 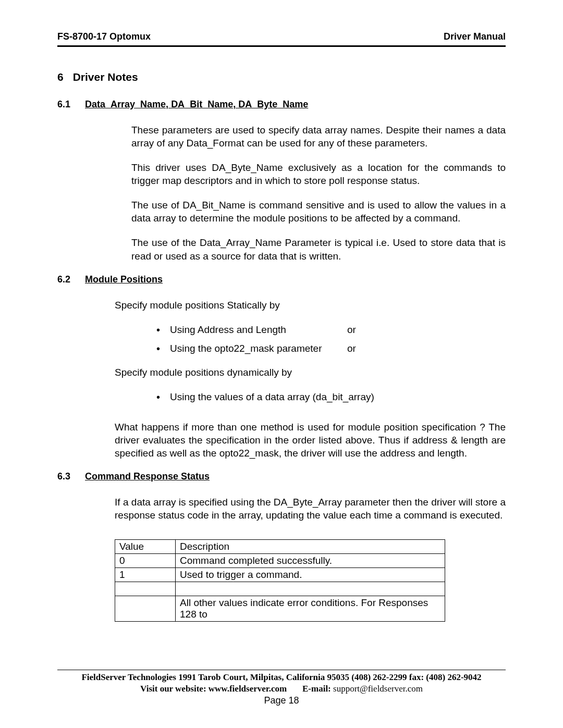 I want to click on list-item: Using the values of a data array (da_bit…, so click(x=331, y=397).